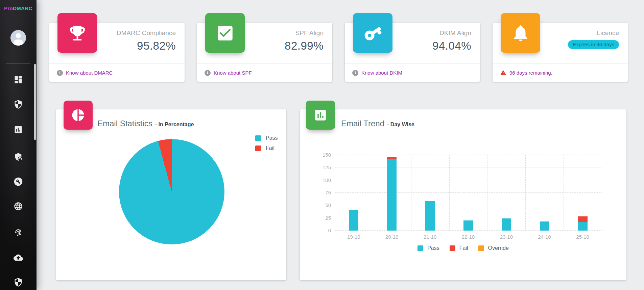 Image resolution: width=644 pixels, height=290 pixels. Describe the element at coordinates (468, 193) in the screenshot. I see `bar-plot` at that location.